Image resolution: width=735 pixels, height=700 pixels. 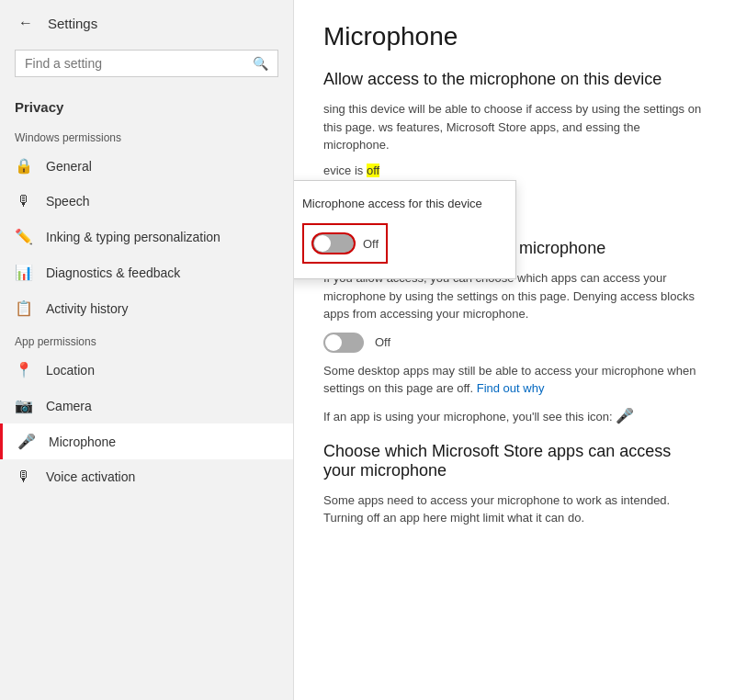 I want to click on section1-heading: Allow access to the microphone on this d…, so click(x=514, y=79).